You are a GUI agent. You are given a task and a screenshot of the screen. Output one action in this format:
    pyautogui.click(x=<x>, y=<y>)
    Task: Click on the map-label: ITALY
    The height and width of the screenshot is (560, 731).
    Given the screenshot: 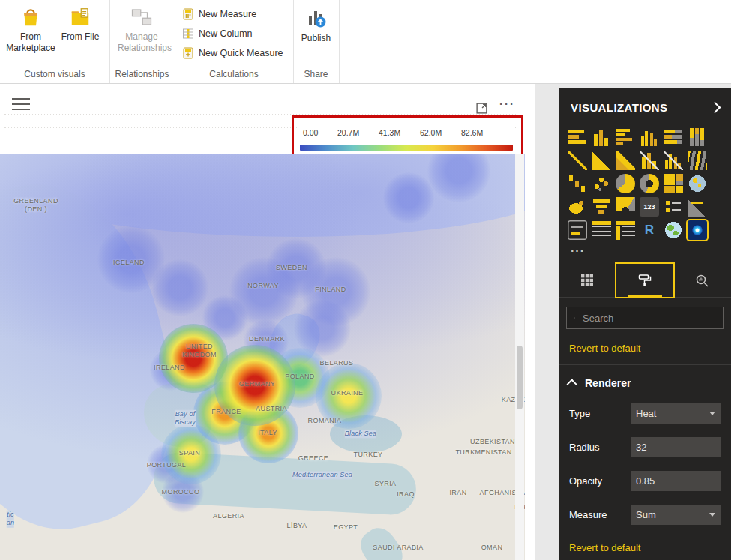 What is the action you would take?
    pyautogui.click(x=268, y=433)
    